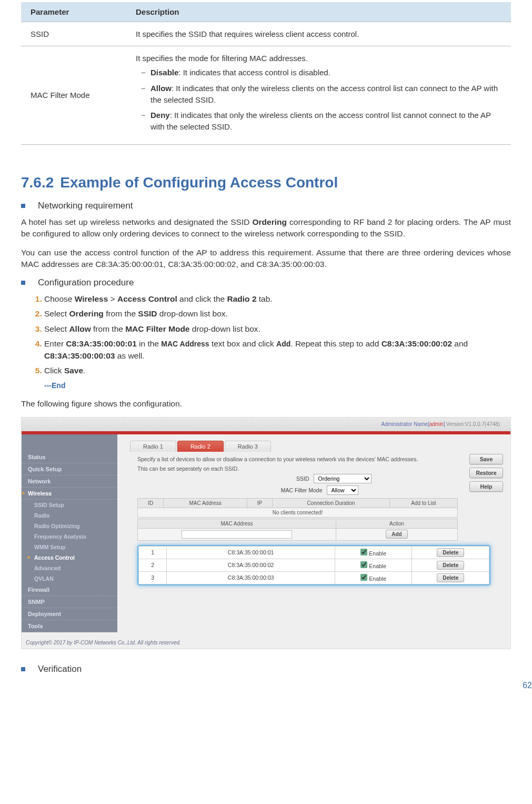 This screenshot has height=804, width=532. Describe the element at coordinates (69, 515) in the screenshot. I see `sidebar-item-radio: Radio` at that location.